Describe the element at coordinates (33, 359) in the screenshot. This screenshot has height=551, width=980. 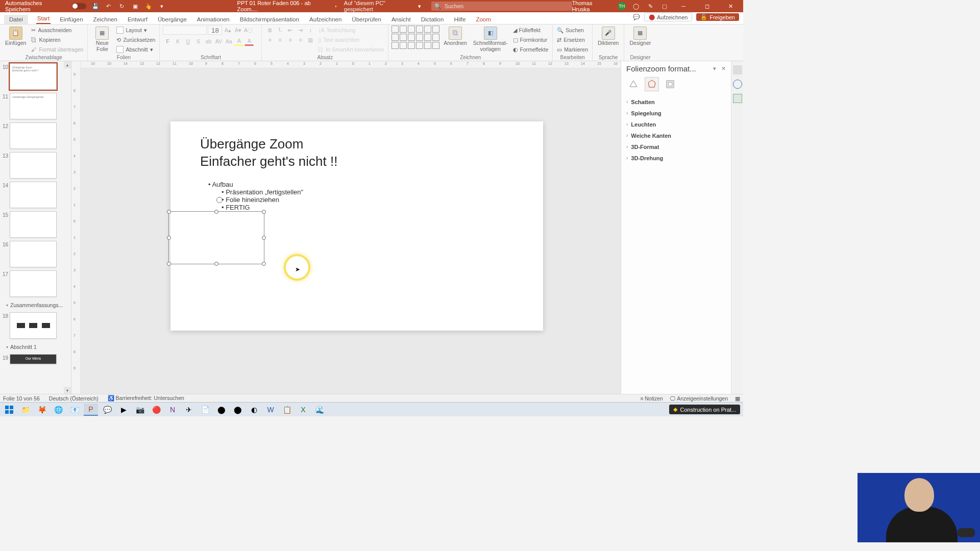
I see `slide-thumbnail-19: Our Mens` at that location.